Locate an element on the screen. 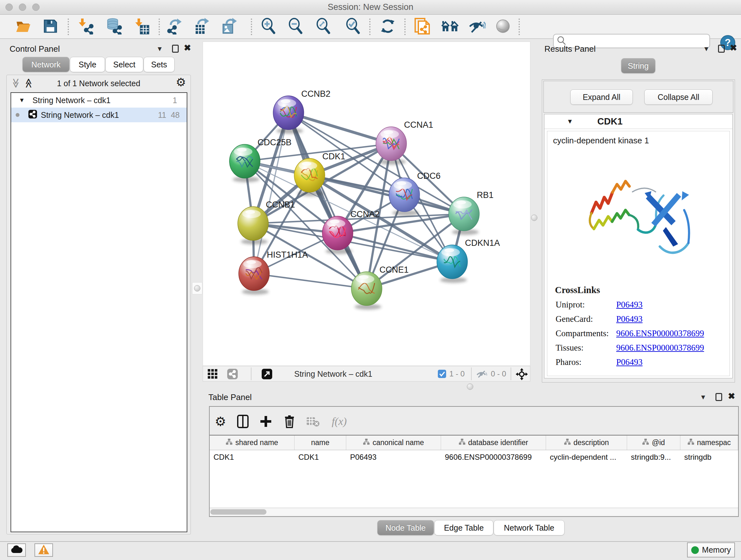  function-builder-button: f(x) is located at coordinates (339, 422).